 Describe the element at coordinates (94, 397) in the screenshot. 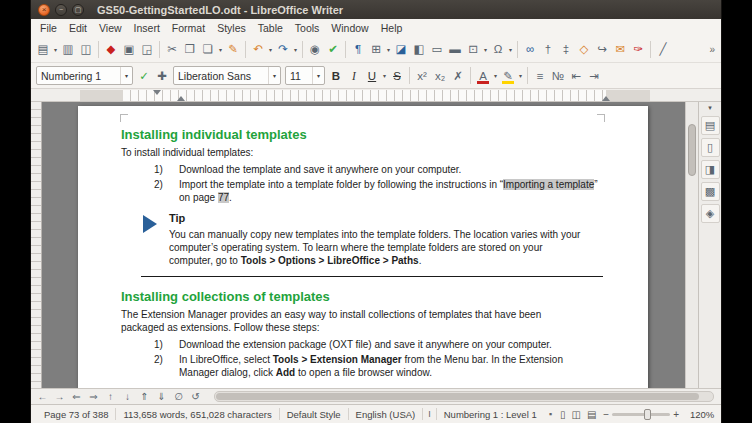

I see `demote-with-subpoints-icon: ⇒` at that location.